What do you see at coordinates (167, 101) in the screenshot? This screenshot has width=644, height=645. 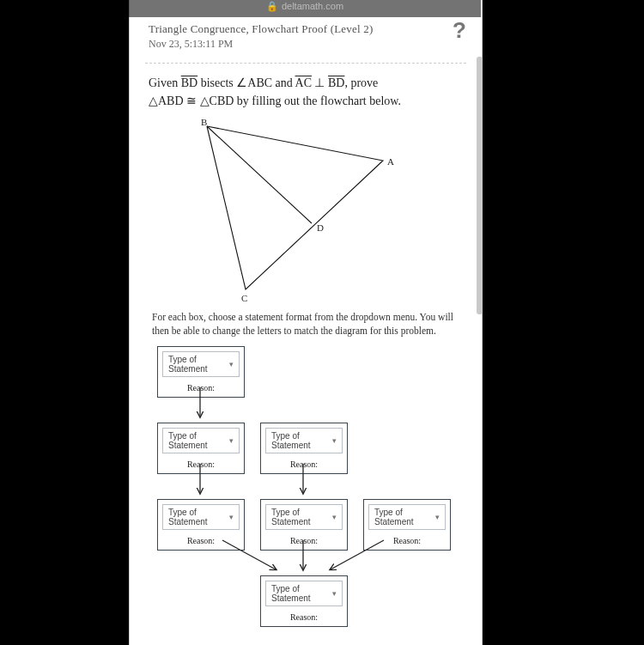 I see `triangle-ABD: △ABD` at bounding box center [167, 101].